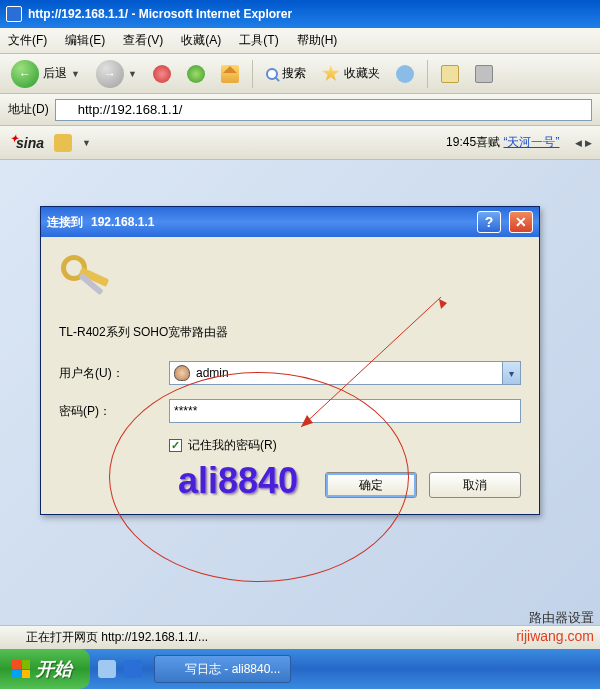  Describe the element at coordinates (162, 74) in the screenshot. I see `stop-button` at that location.